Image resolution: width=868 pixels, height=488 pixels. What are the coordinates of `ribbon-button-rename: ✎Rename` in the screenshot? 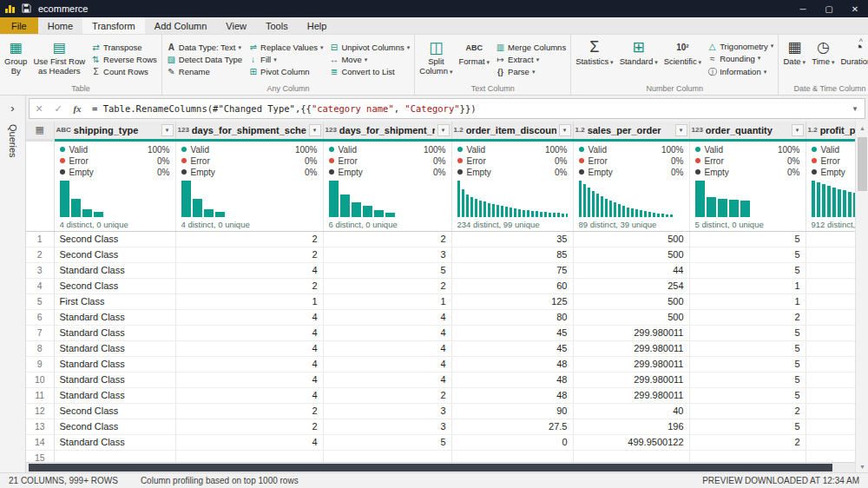 It's located at (205, 71).